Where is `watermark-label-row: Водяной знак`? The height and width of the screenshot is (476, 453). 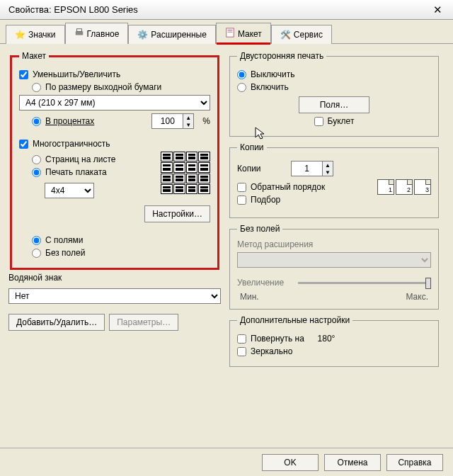 watermark-label-row: Водяной знак is located at coordinates (115, 278).